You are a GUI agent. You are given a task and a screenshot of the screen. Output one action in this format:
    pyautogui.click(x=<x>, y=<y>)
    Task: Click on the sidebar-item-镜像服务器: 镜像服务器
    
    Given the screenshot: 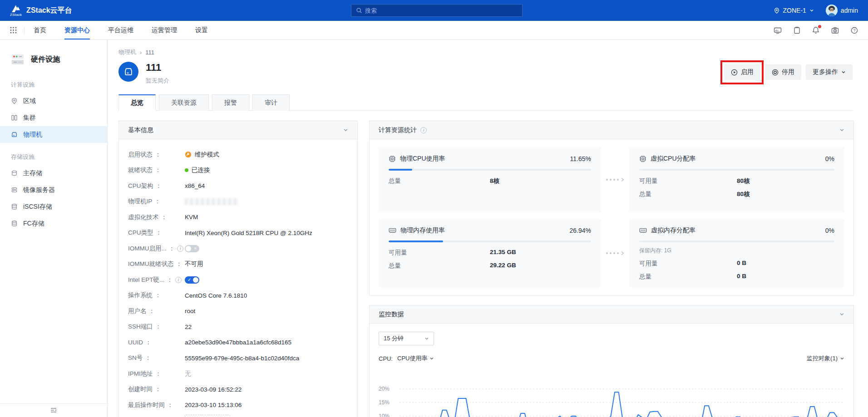 What is the action you would take?
    pyautogui.click(x=54, y=190)
    